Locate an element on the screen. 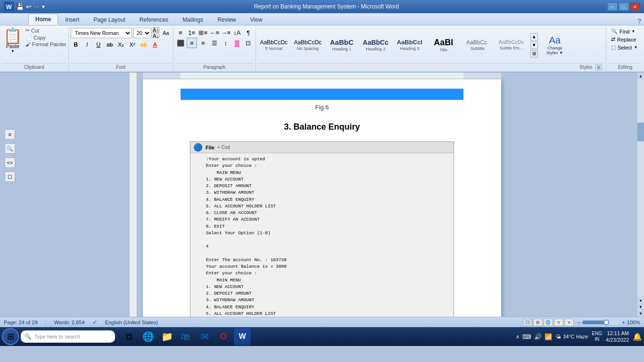  scroll-bottom-btn2: ▼ is located at coordinates (641, 307).